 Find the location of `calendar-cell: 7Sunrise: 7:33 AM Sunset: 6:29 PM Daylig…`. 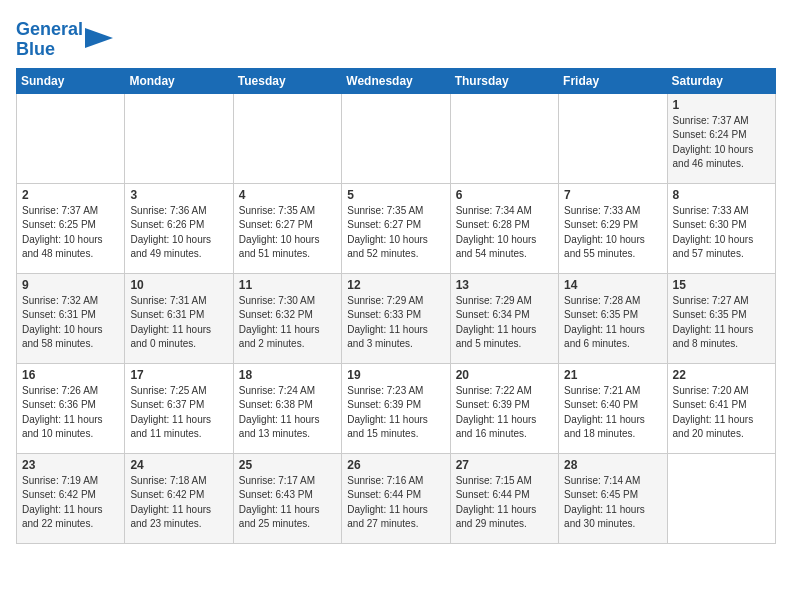

calendar-cell: 7Sunrise: 7:33 AM Sunset: 6:29 PM Daylig… is located at coordinates (613, 228).